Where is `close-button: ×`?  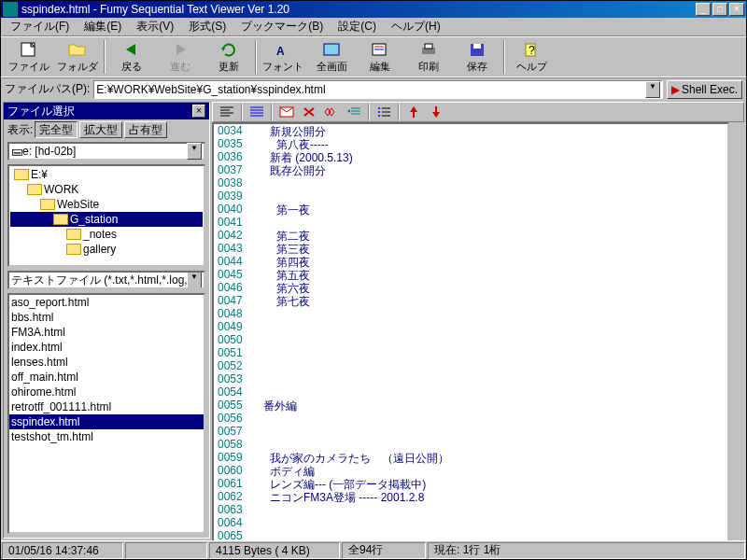
close-button: × is located at coordinates (737, 9).